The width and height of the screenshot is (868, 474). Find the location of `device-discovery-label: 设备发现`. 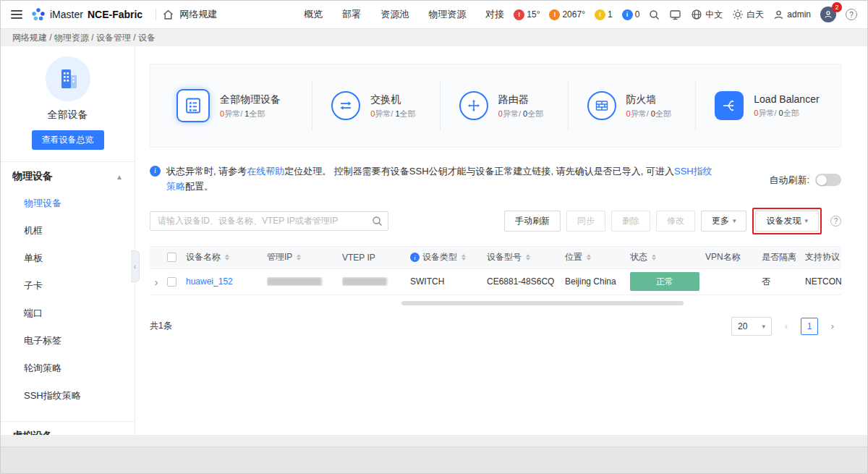

device-discovery-label: 设备发现 is located at coordinates (783, 221).